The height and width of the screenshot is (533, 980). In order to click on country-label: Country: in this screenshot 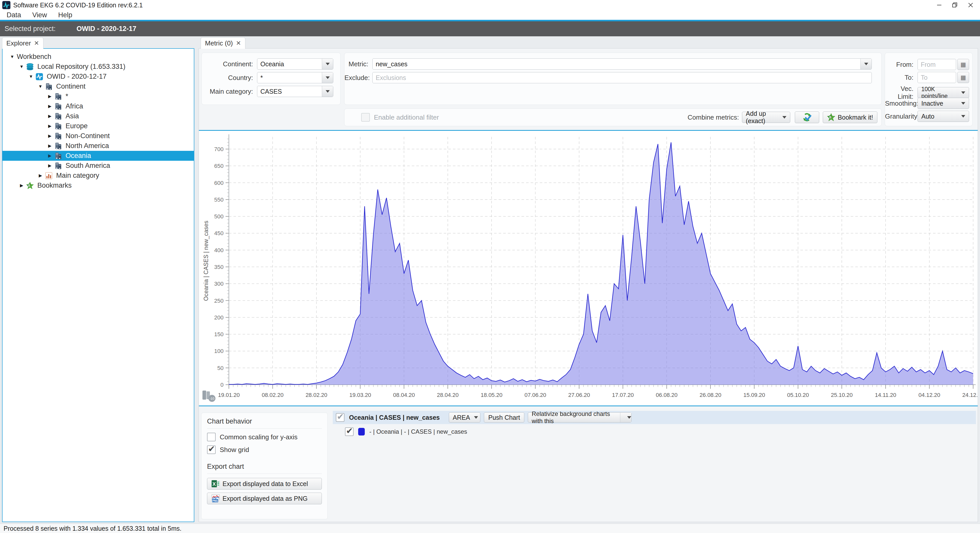, I will do `click(229, 78)`.